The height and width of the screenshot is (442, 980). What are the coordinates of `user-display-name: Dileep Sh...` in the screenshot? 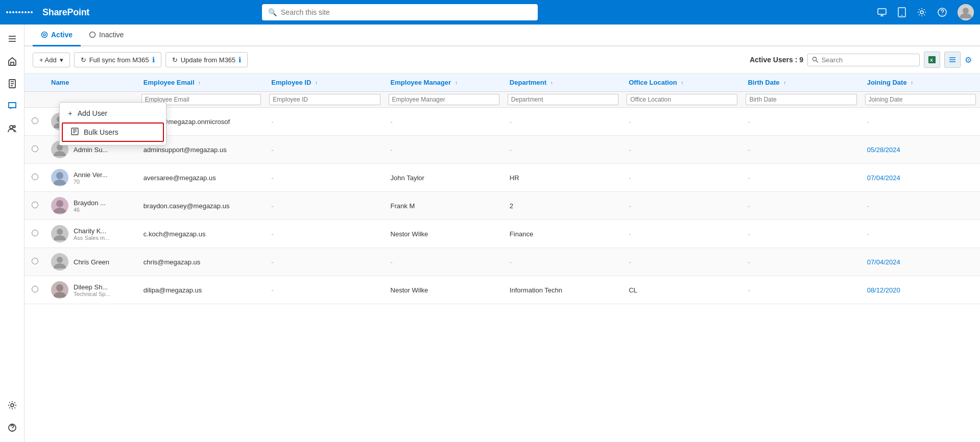 It's located at (92, 287).